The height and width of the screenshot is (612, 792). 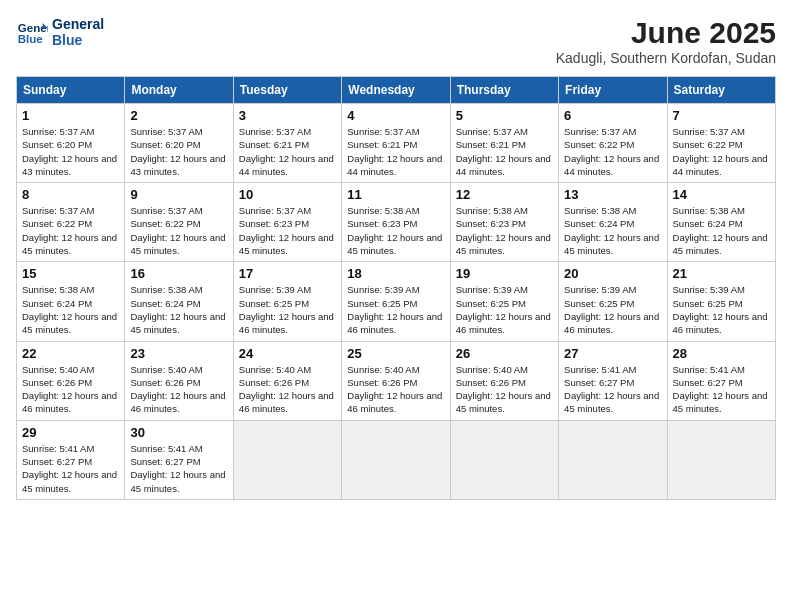 What do you see at coordinates (396, 460) in the screenshot?
I see `calendar-week-5: 29 Sunrise: 5:41 AM Sunset: 6:27 PM Dayl…` at bounding box center [396, 460].